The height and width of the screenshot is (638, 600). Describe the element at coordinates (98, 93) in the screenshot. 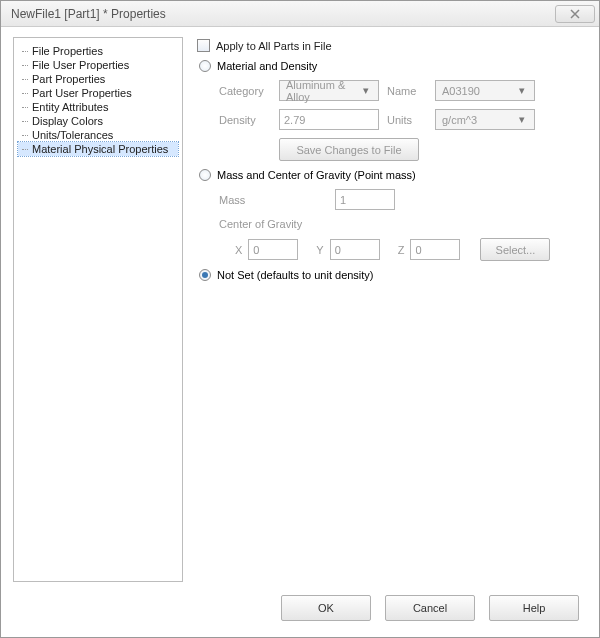

I see `tree-item: Part User Properties` at that location.